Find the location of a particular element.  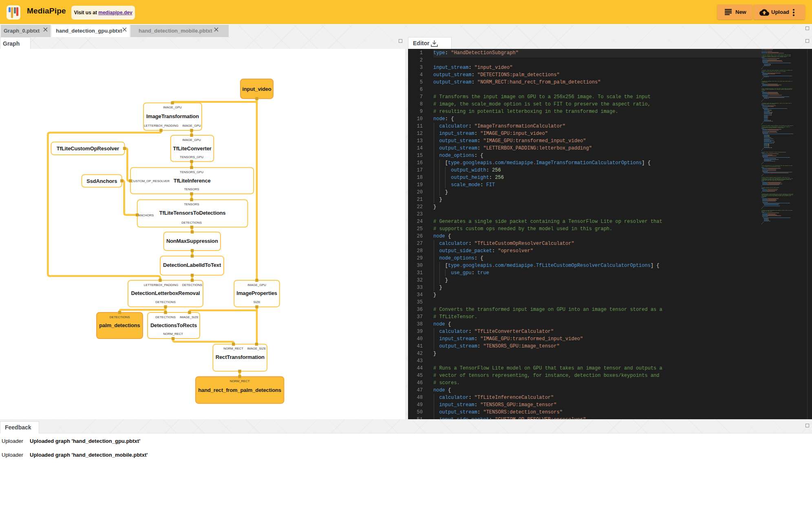

svg-text: NonMaxSuppression is located at coordinates (192, 241).